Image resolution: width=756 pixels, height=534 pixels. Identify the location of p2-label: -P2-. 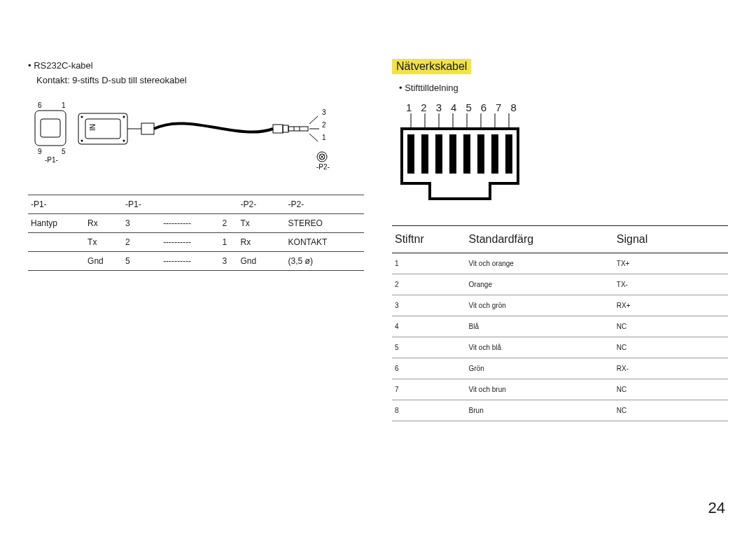
(323, 167).